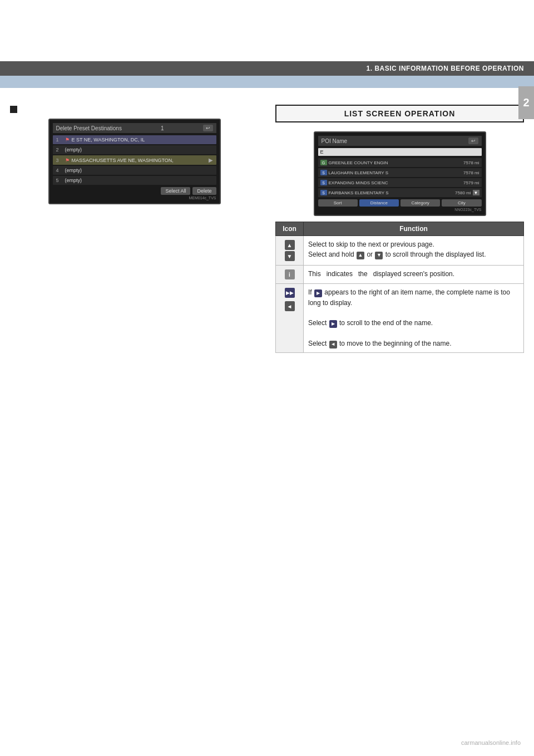  What do you see at coordinates (462, 203) in the screenshot?
I see `sort-button-city: City` at bounding box center [462, 203].